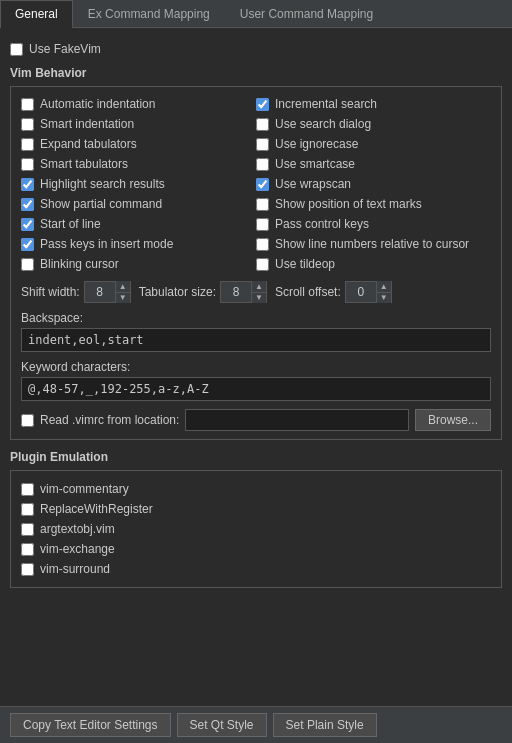 This screenshot has width=512, height=743. I want to click on checkbox-partial-cmd: Show partial command, so click(138, 204).